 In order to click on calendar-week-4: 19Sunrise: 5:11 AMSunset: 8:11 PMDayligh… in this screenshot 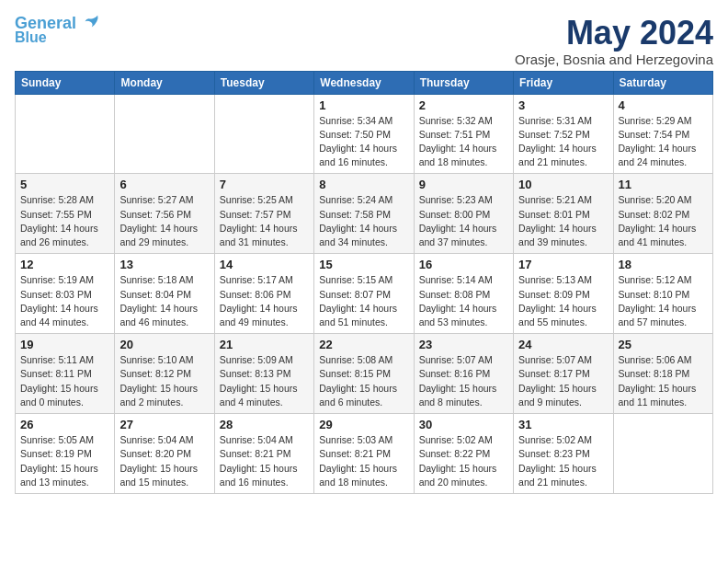, I will do `click(364, 373)`.